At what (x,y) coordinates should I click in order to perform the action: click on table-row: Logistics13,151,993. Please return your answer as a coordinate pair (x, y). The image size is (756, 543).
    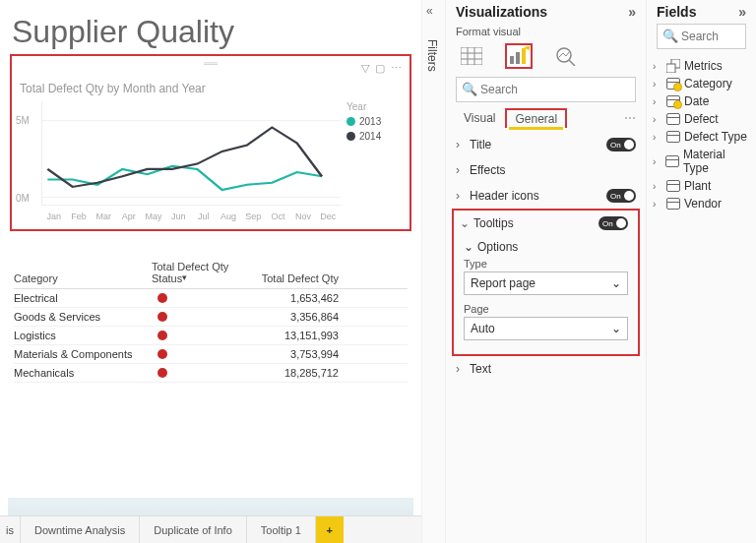
    Looking at the image, I should click on (211, 336).